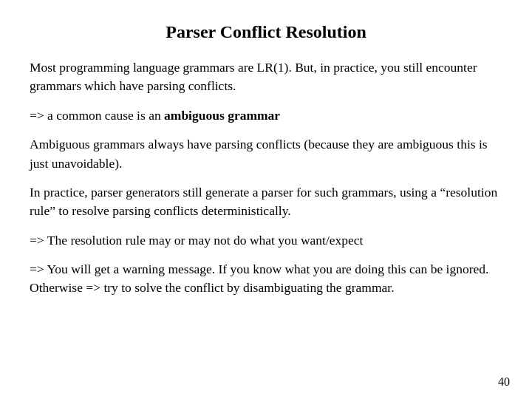 The width and height of the screenshot is (532, 399). Describe the element at coordinates (197, 240) in the screenshot. I see `paragraph-5-text: => The resolution rule may or may not do…` at that location.